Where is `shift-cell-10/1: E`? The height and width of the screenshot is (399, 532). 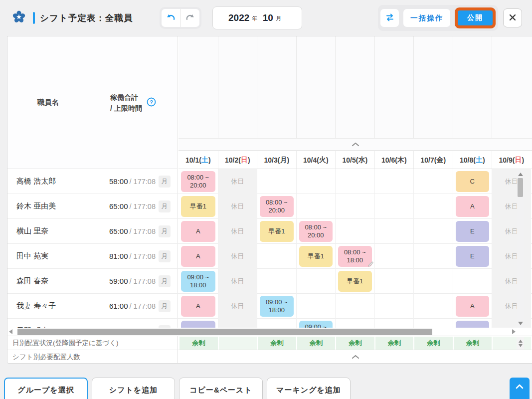
shift-cell-10/1: E is located at coordinates (198, 323).